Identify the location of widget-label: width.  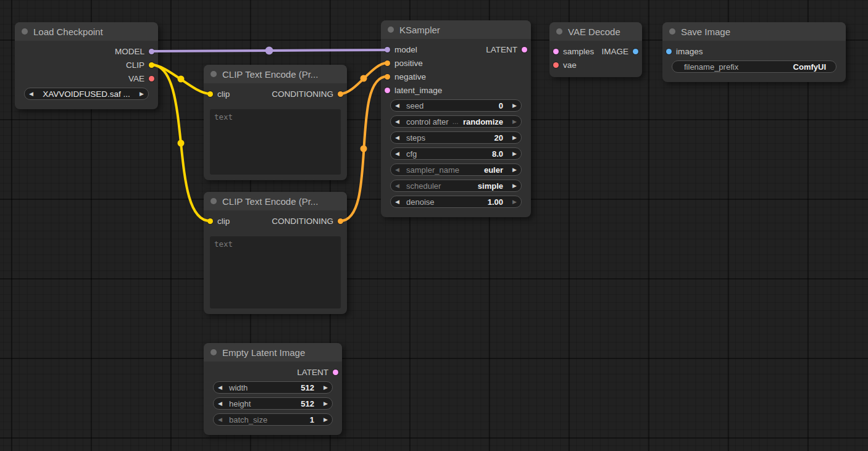
(238, 387).